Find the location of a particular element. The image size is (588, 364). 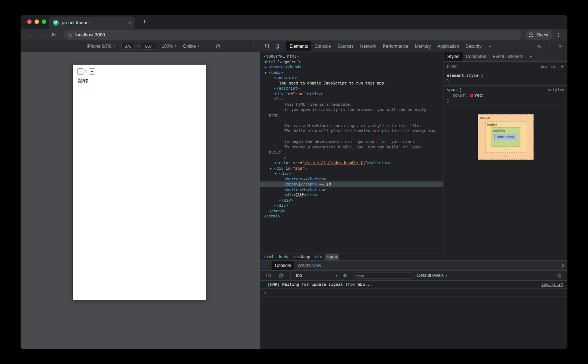

console-tab-what-s-new: What's New is located at coordinates (309, 266).